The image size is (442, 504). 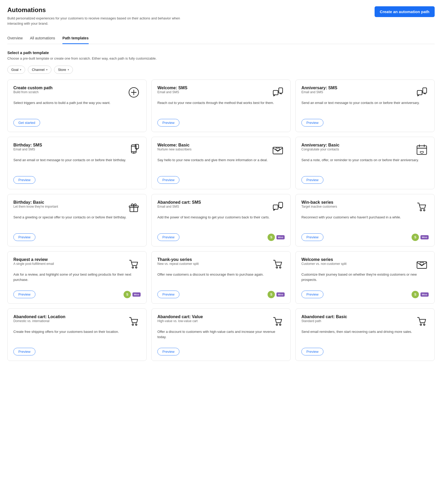 What do you see at coordinates (34, 260) in the screenshot?
I see `card-title: Request a review` at bounding box center [34, 260].